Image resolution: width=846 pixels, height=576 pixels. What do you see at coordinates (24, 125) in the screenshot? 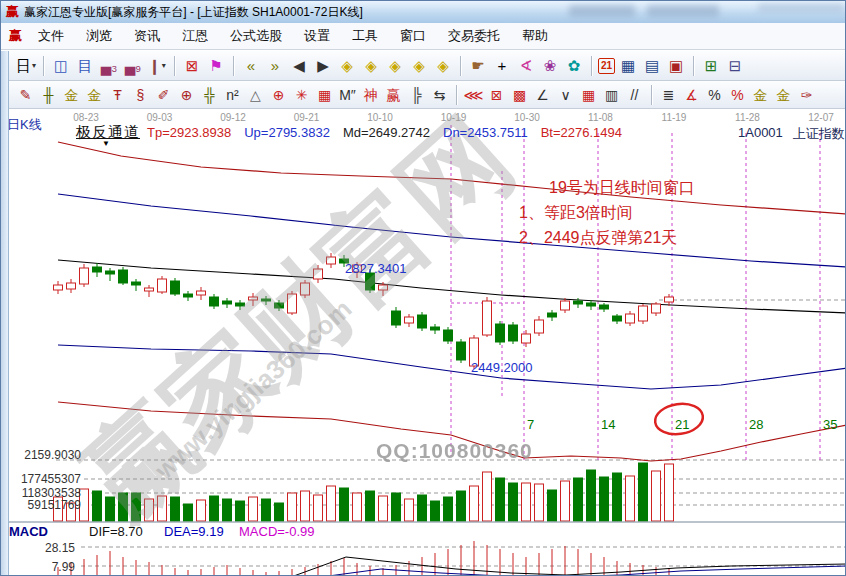
I see `period-label: 日K线` at bounding box center [24, 125].